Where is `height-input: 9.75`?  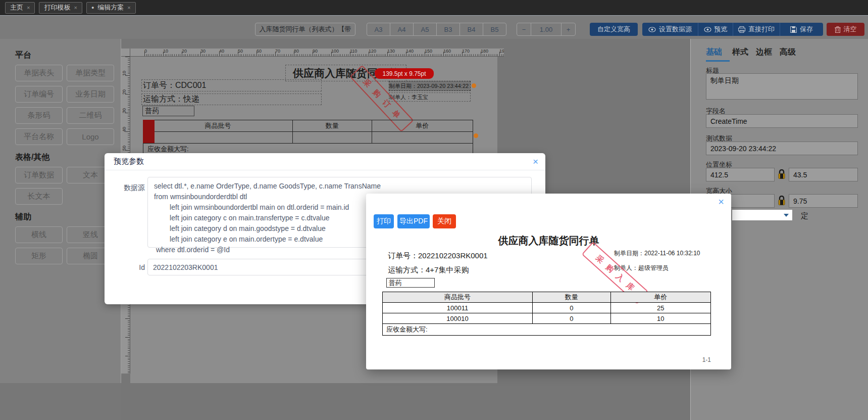 height-input: 9.75 is located at coordinates (823, 201).